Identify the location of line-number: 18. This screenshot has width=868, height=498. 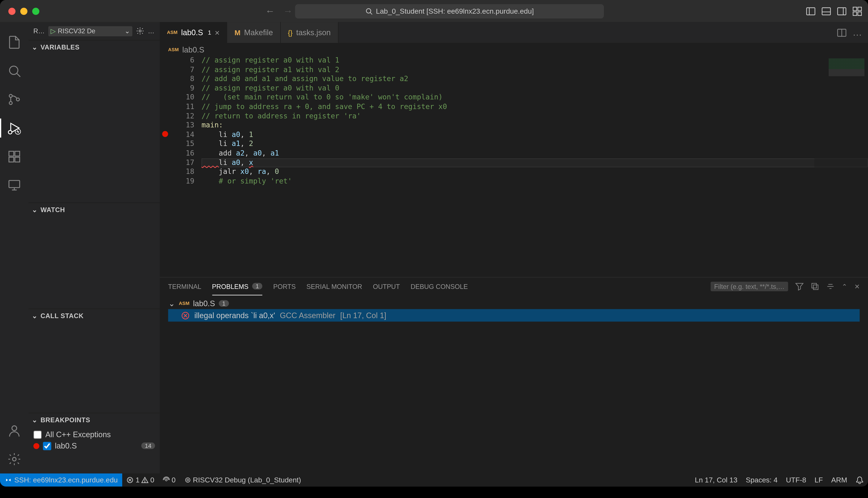
(183, 172).